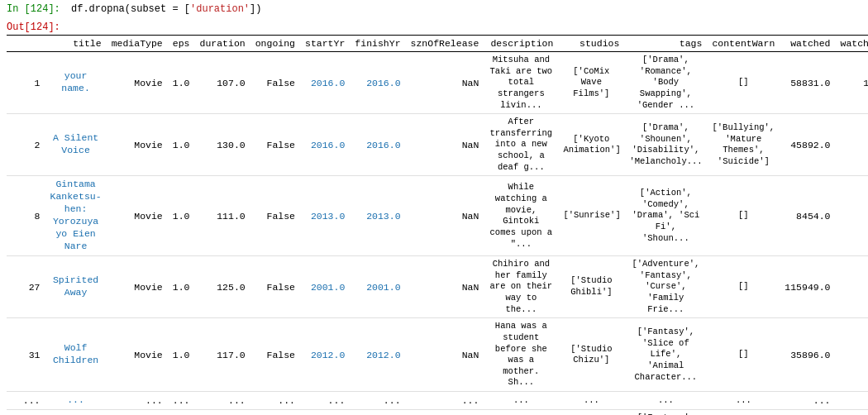  Describe the element at coordinates (26, 355) in the screenshot. I see `cell-index: 31` at that location.